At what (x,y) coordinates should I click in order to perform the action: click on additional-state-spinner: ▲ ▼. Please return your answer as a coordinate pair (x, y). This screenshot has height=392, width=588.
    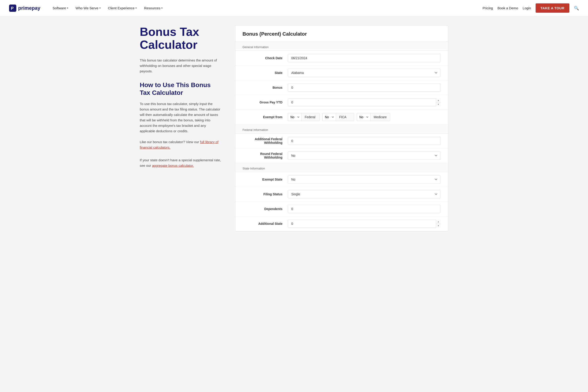
    Looking at the image, I should click on (438, 224).